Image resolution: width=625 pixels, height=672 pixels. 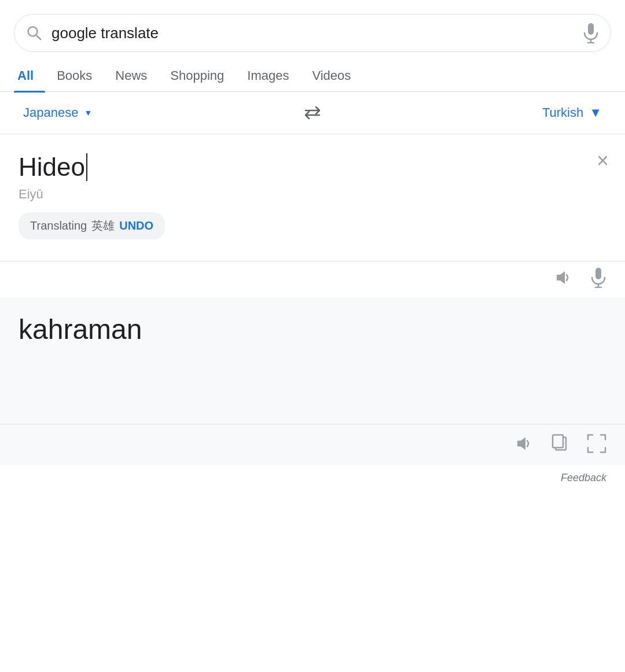 What do you see at coordinates (312, 76) in the screenshot?
I see `nav-tabs: All Books News Shopping Images Videos` at bounding box center [312, 76].